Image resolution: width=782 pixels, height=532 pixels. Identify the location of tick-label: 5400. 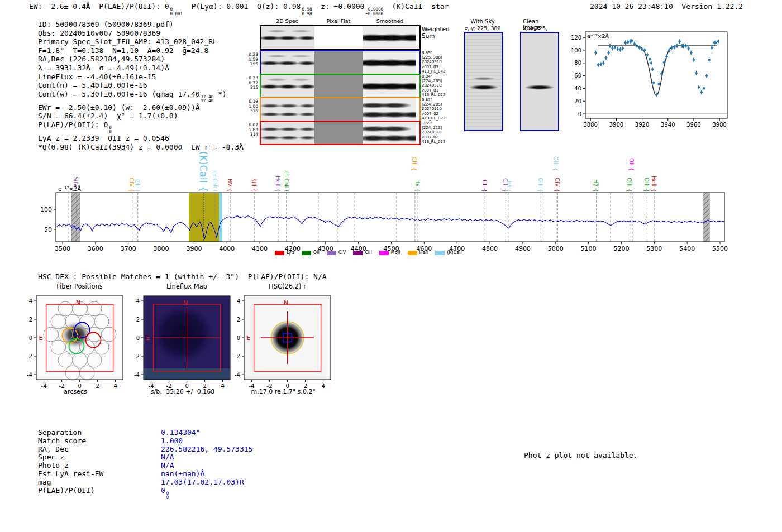
(687, 249).